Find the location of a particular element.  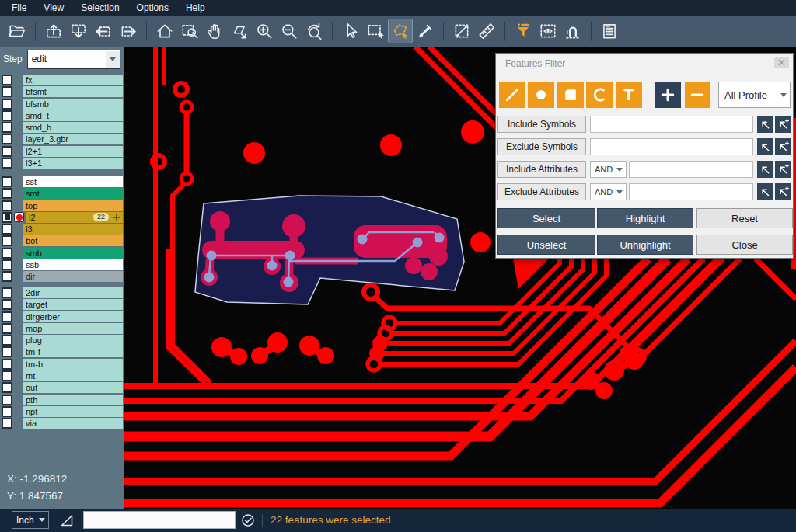

grid-icon is located at coordinates (117, 217).